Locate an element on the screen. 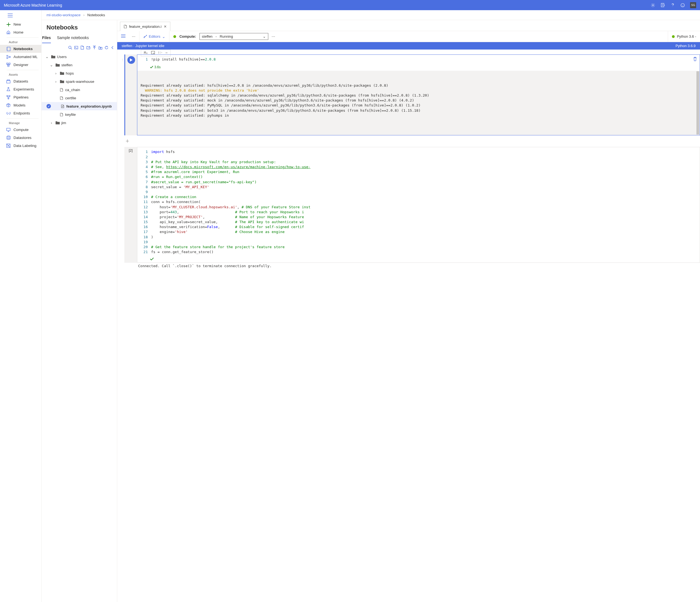 This screenshot has height=602, width=700. drag-handle-icon: ⋮⋮ is located at coordinates (123, 95).